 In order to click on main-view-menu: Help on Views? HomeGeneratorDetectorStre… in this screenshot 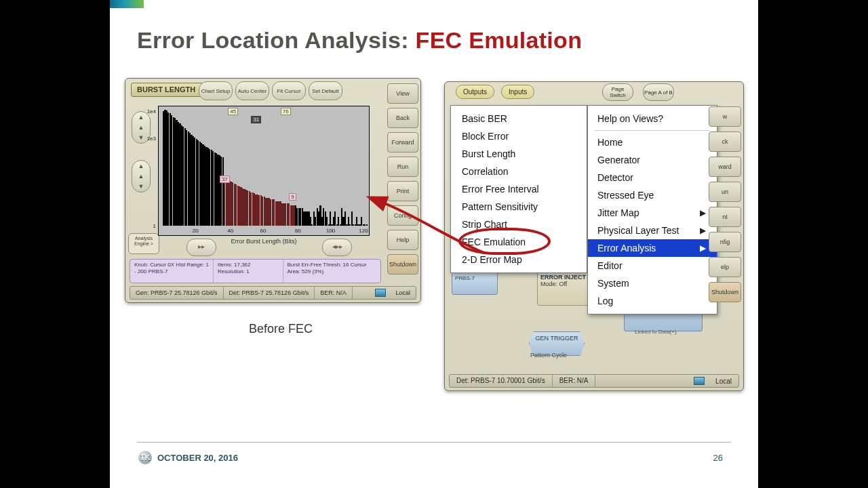, I will do `click(652, 210)`.